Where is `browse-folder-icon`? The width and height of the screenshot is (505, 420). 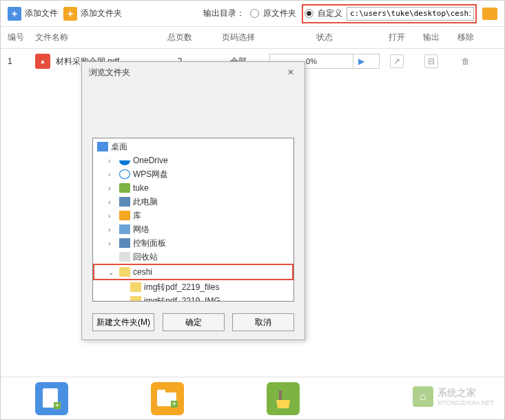 browse-folder-icon is located at coordinates (490, 14).